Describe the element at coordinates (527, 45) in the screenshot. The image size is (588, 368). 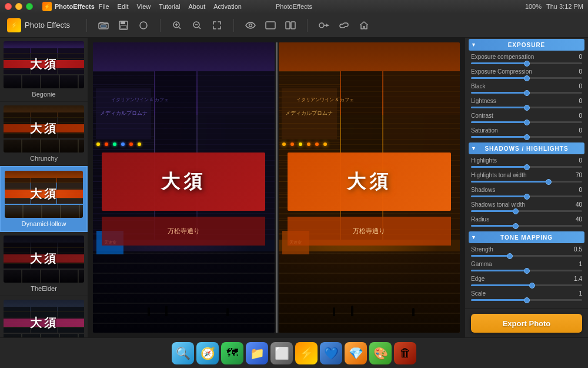
I see `exposure-header: ▼ EXPOSURE` at that location.